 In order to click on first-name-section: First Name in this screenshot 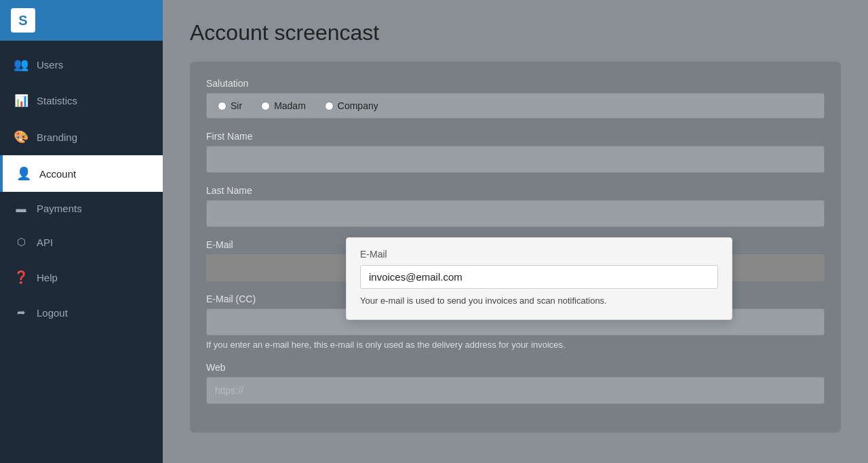, I will do `click(515, 152)`.